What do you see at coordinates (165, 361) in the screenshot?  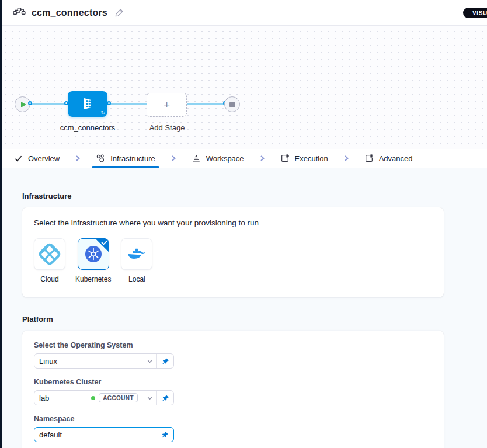 I see `os-fixed-value-pin-button` at bounding box center [165, 361].